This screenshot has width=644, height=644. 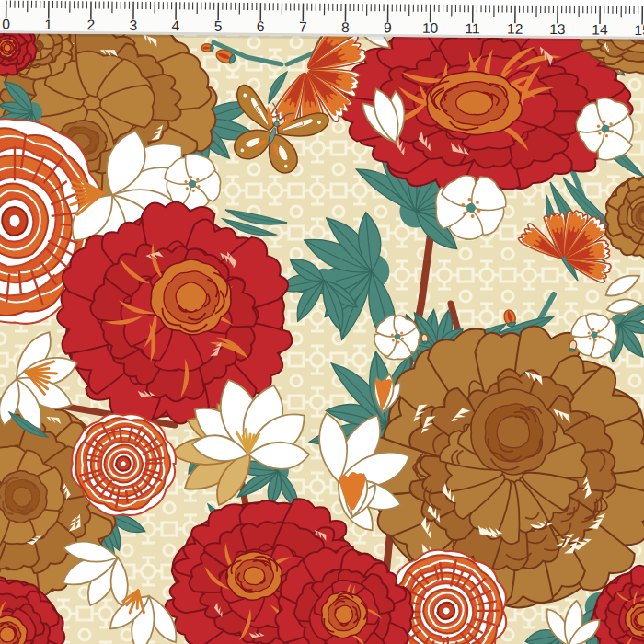 What do you see at coordinates (473, 28) in the screenshot?
I see `svg-text: 11` at bounding box center [473, 28].